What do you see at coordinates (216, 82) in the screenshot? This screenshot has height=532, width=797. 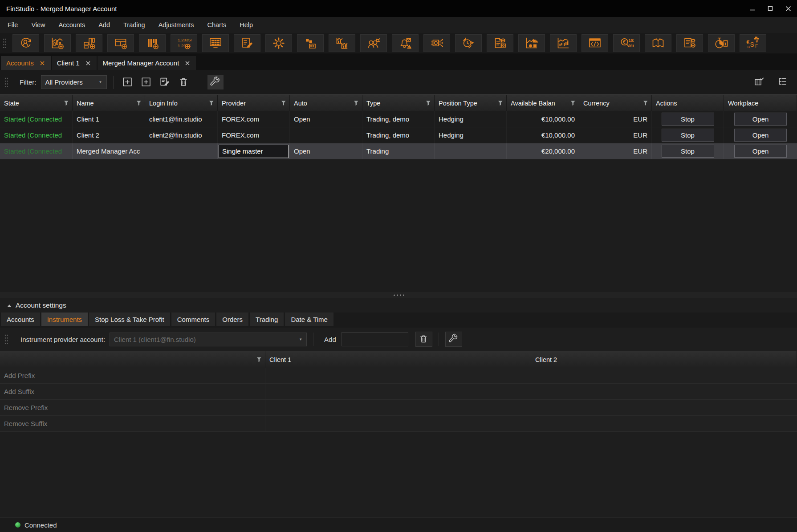 I see `account-settings-wrench-button` at bounding box center [216, 82].